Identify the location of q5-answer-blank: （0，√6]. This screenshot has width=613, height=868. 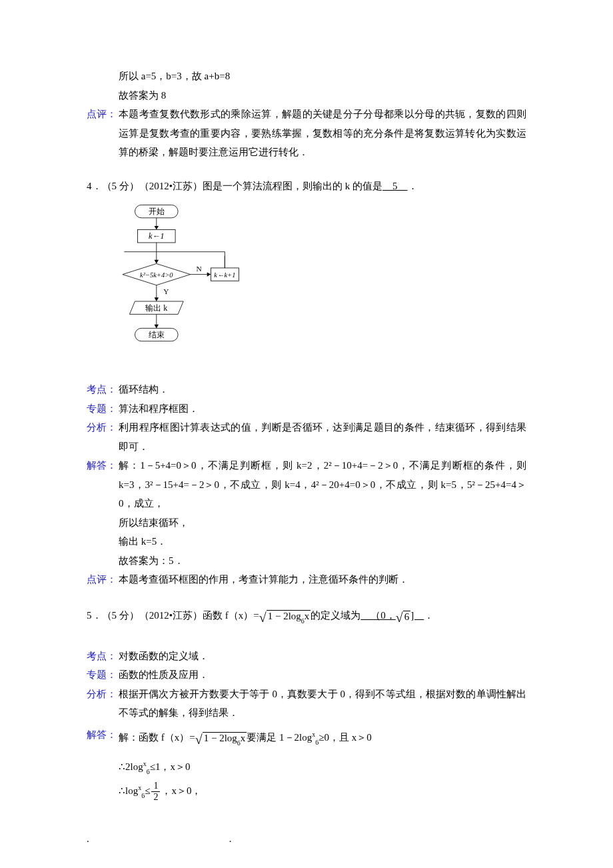
(392, 615).